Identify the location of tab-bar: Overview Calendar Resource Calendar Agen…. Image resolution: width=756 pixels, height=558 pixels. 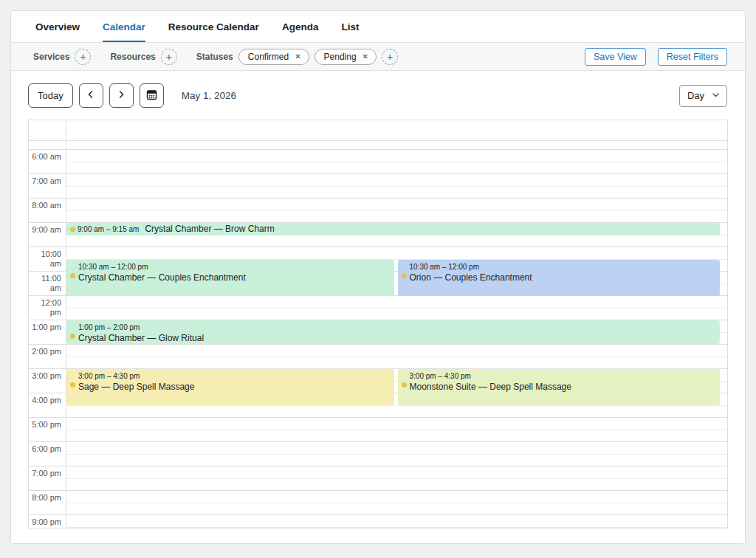
(378, 27).